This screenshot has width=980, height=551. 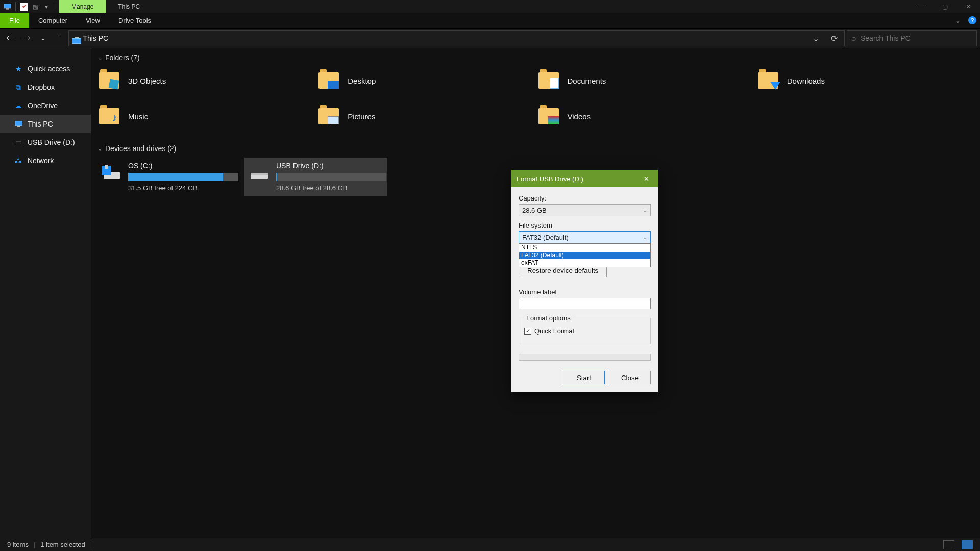 What do you see at coordinates (53, 20) in the screenshot?
I see `ribbon-tab-computer-label: Computer` at bounding box center [53, 20].